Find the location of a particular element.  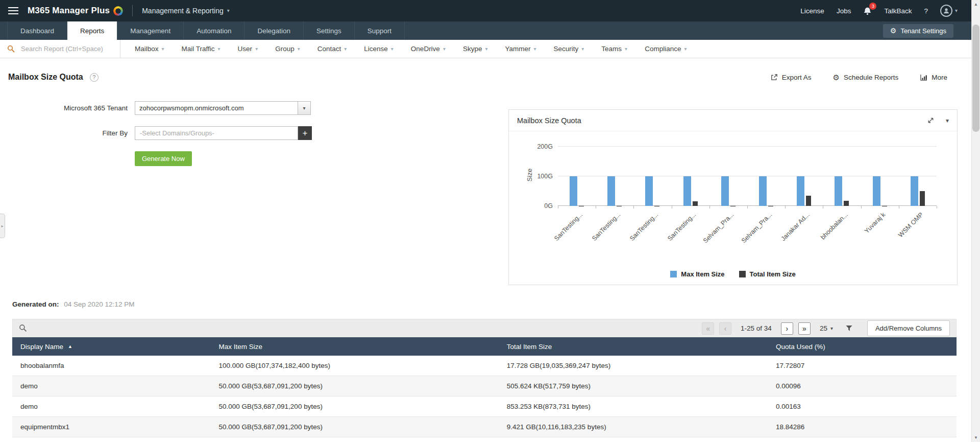

tenant-select: zohocorpwsmopm.onmicrosoft.com ▾ is located at coordinates (223, 108).